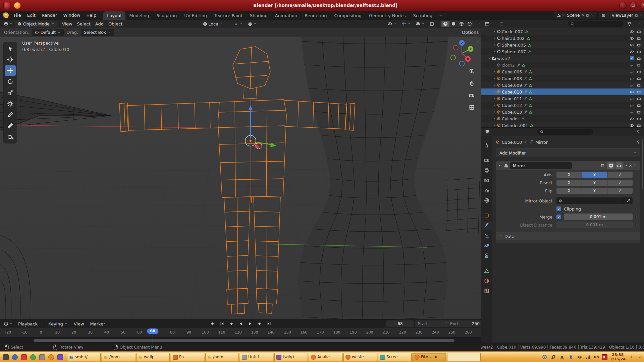  I want to click on menu-help: Help, so click(92, 15).